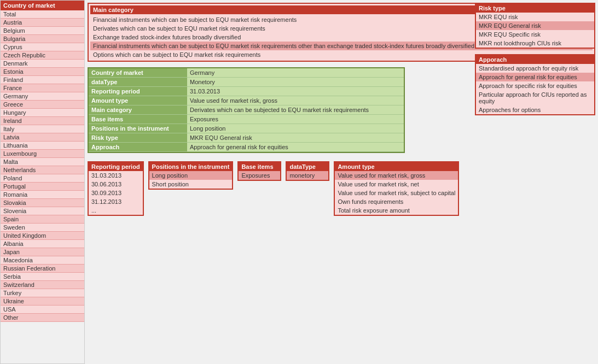 Image resolution: width=598 pixels, height=364 pixels. I want to click on detail-table-rows: Country of marketGermanydataTypeMonetory…, so click(246, 110).